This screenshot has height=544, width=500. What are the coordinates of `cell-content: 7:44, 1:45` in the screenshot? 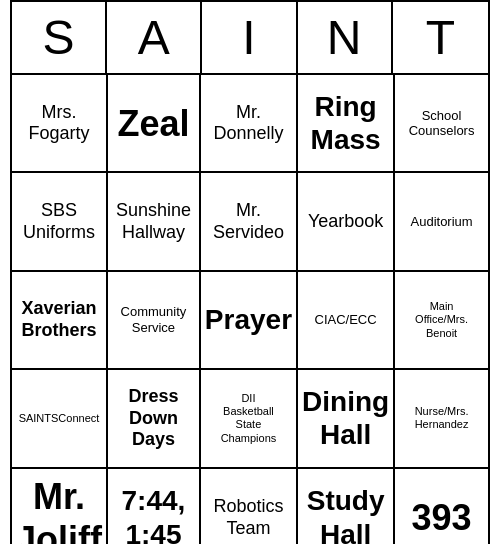 It's located at (154, 514).